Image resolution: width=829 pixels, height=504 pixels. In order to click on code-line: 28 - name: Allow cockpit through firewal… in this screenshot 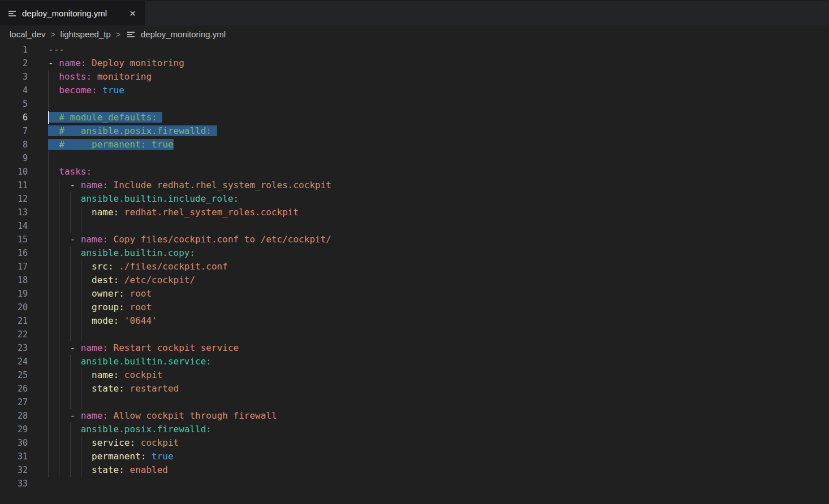, I will do `click(414, 416)`.